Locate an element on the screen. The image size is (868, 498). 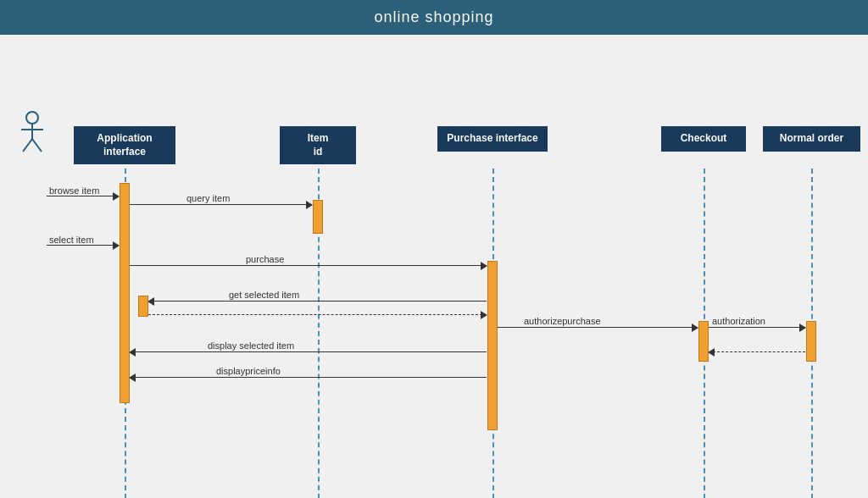
header: online shopping is located at coordinates (434, 17).